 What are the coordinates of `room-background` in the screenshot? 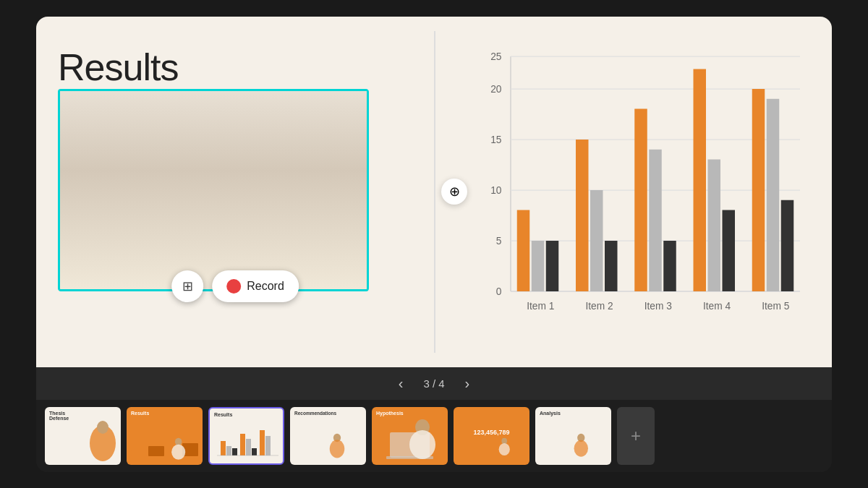 It's located at (213, 190).